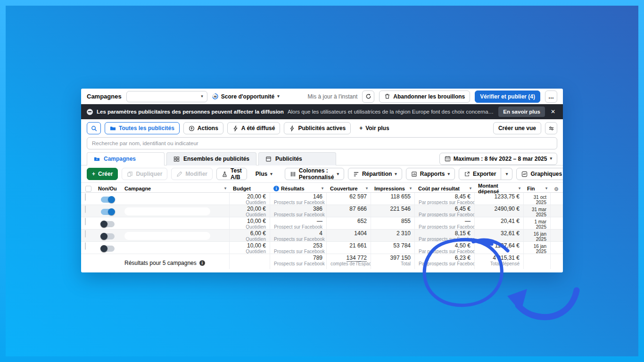 The width and height of the screenshot is (644, 362). I want to click on tab-campagnes-label: Campagnes, so click(120, 159).